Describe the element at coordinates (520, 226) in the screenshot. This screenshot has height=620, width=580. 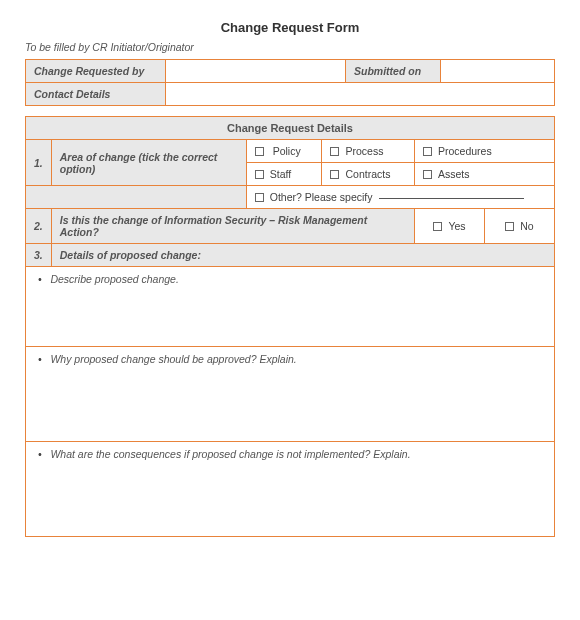
I see `option-no: No` at that location.